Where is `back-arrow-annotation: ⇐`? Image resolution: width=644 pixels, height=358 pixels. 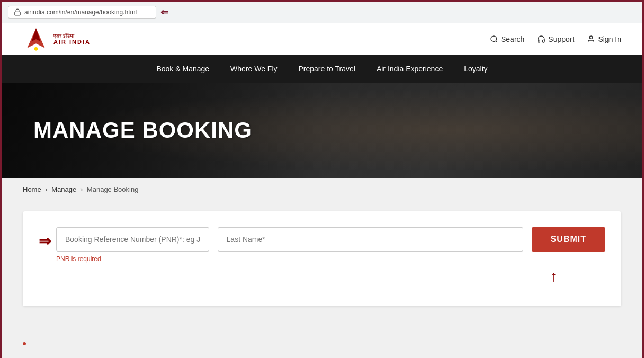 back-arrow-annotation: ⇐ is located at coordinates (164, 12).